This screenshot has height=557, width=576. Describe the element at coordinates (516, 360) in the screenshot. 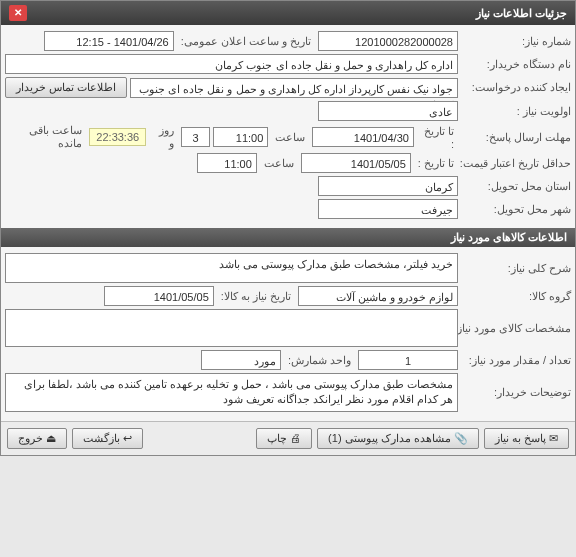

I see `qty-label: تعداد / مقدار مورد نیاز:` at that location.